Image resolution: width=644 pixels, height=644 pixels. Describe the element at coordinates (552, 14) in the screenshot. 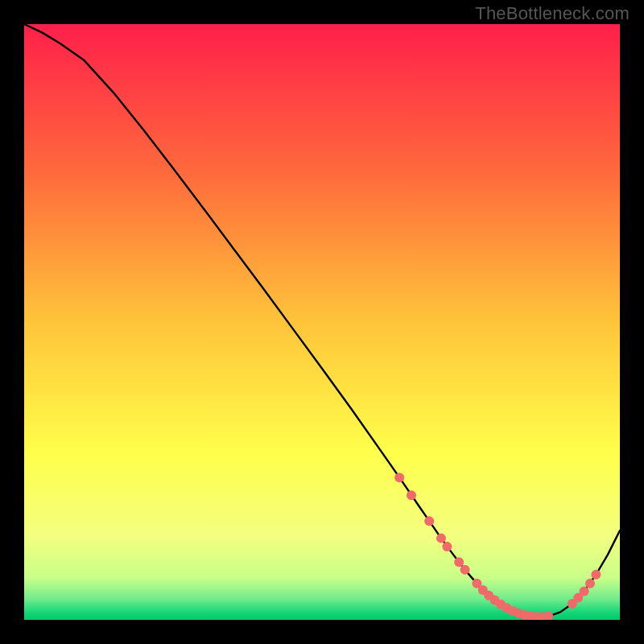

I see `watermark-text: TheBottleneck.com` at that location.